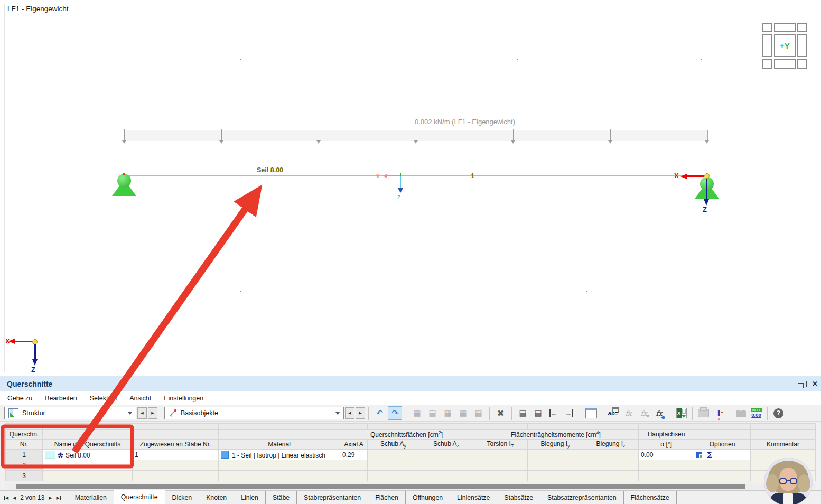 This screenshot has height=504, width=821. What do you see at coordinates (591, 413) in the screenshot?
I see `table-header-toggle-button` at bounding box center [591, 413].